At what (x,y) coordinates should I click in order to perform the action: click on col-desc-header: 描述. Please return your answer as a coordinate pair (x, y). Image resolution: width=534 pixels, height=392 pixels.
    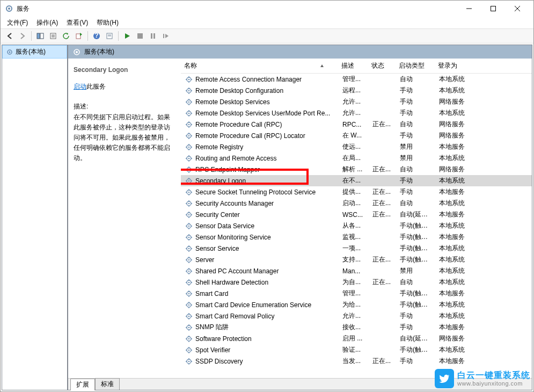
    Looking at the image, I should click on (353, 66).